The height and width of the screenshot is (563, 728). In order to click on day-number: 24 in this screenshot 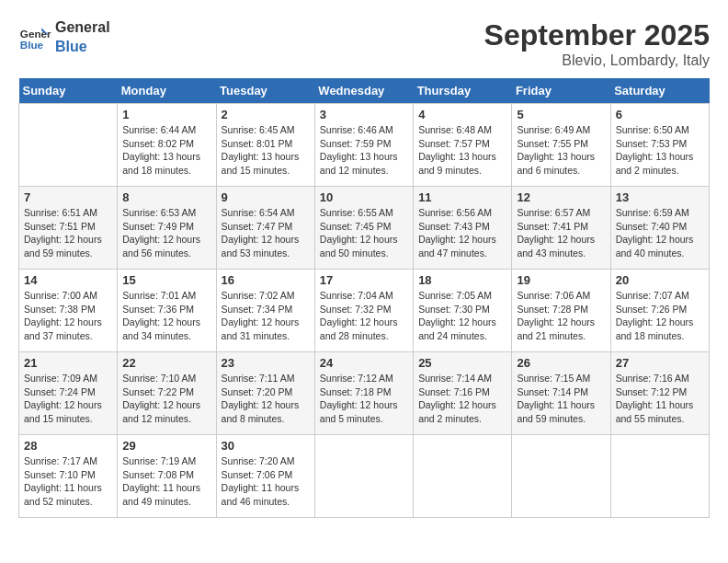, I will do `click(364, 362)`.